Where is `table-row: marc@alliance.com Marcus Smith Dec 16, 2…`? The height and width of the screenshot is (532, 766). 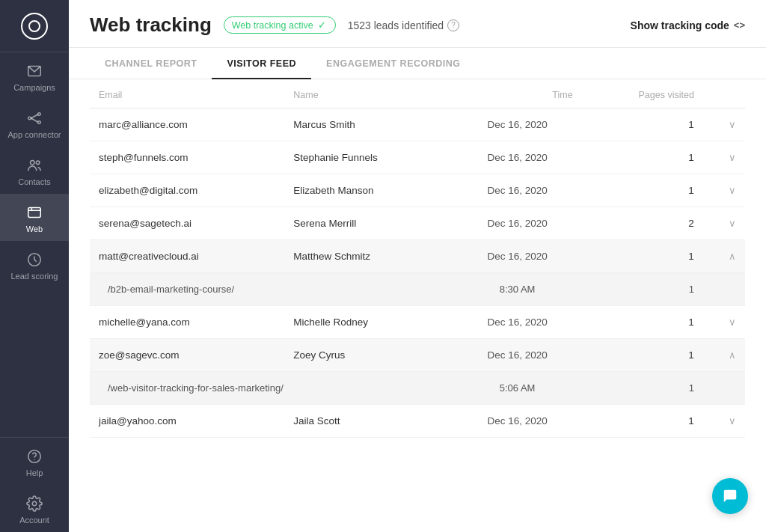
table-row: marc@alliance.com Marcus Smith Dec 16, 2… is located at coordinates (417, 125).